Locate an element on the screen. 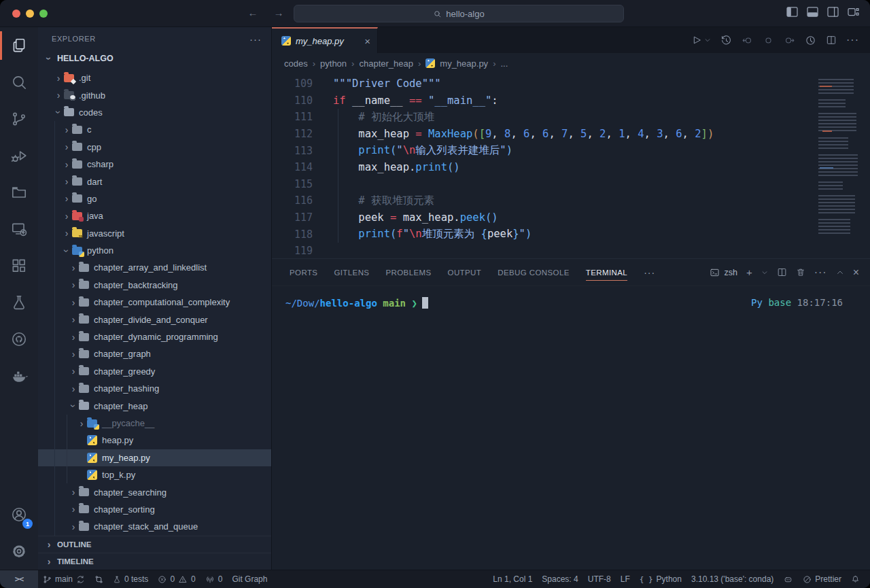 This screenshot has width=870, height=588. activity-search is located at coordinates (19, 82).